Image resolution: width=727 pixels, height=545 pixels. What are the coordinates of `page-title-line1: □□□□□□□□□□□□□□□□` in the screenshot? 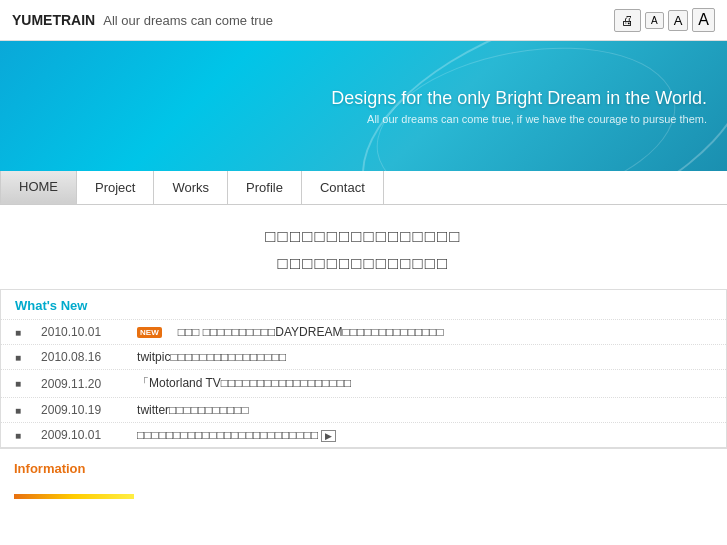 It's located at (364, 236).